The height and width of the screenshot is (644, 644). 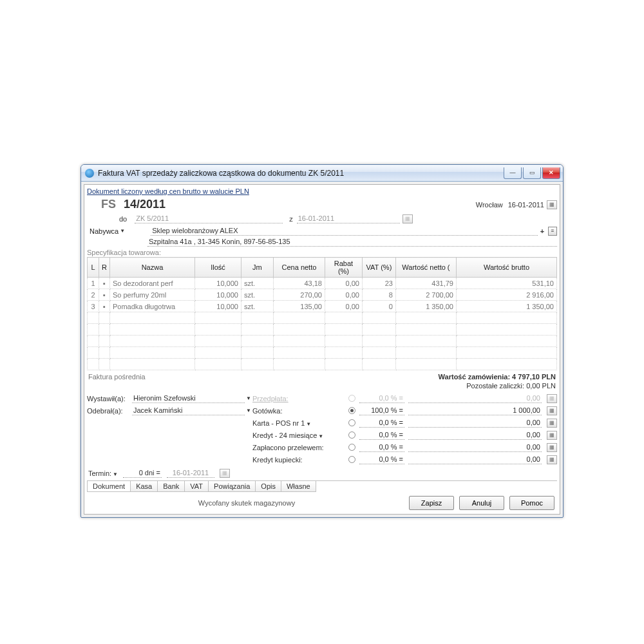 What do you see at coordinates (322, 173) in the screenshot?
I see `titlebar: Faktura VAT sprzedaży zaliczkowa cząstko…` at bounding box center [322, 173].